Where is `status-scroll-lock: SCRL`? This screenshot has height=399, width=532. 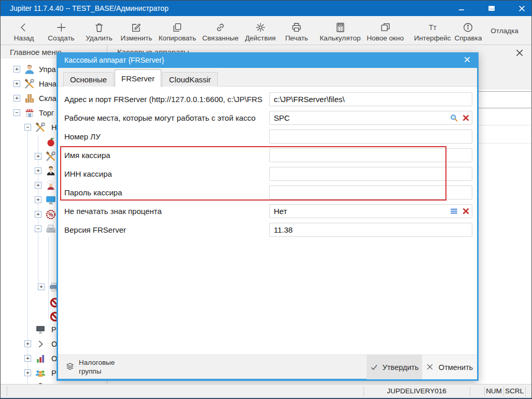
status-scroll-lock: SCRL is located at coordinates (514, 391).